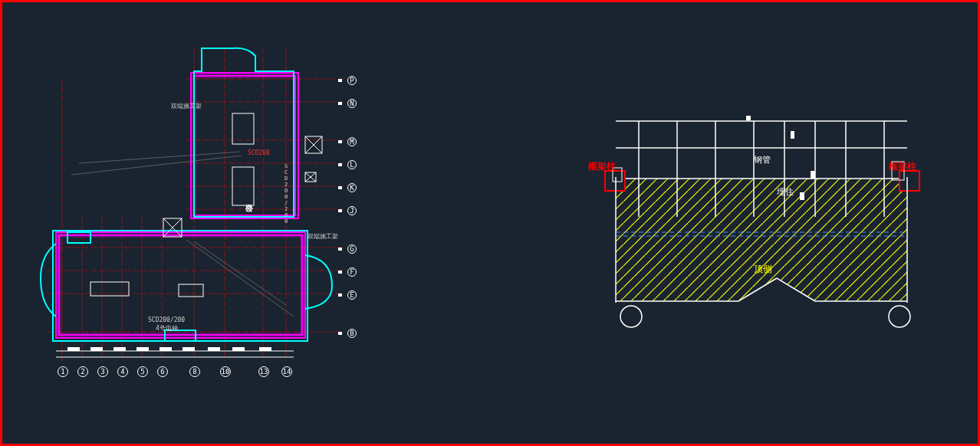 The width and height of the screenshot is (980, 446). I want to click on annotation-scaffold-2: 双端施工架, so click(323, 236).